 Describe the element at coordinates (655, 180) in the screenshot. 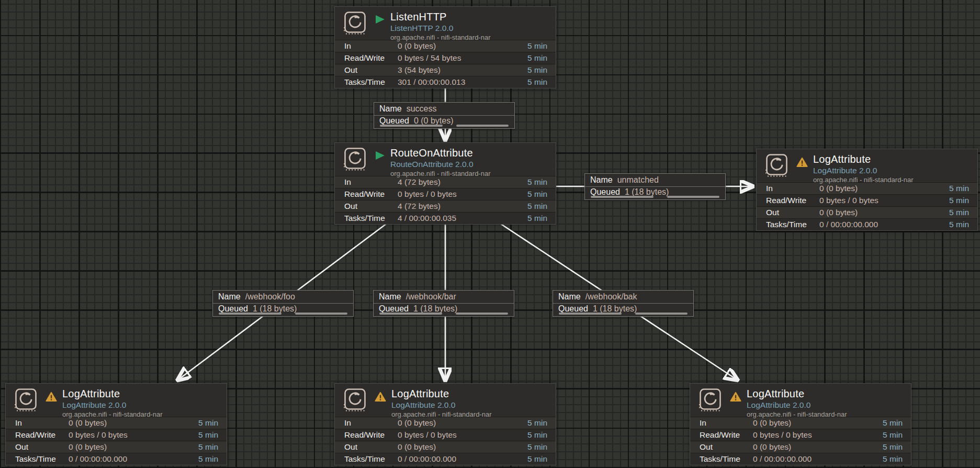

I see `connection-name-row: Name unmatched` at that location.